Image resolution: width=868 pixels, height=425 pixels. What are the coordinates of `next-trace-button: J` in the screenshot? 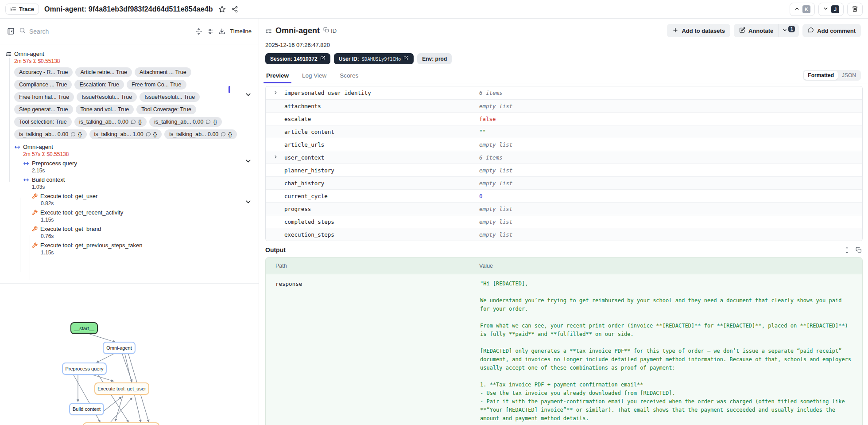 It's located at (831, 9).